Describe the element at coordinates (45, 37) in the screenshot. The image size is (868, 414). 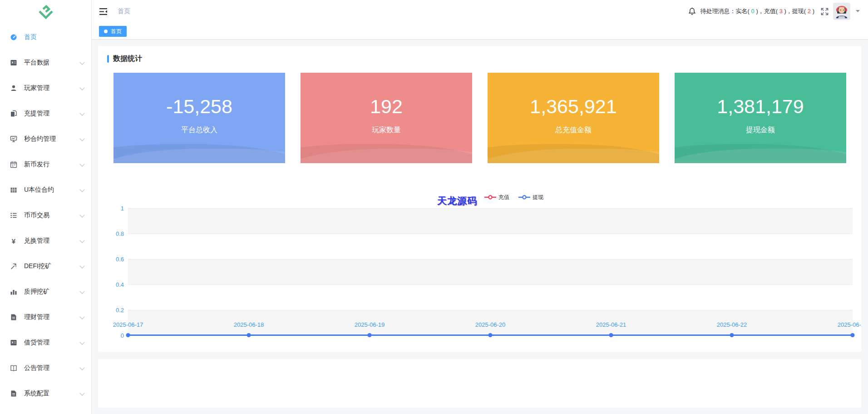
I see `sidebar-item-dashboard-0: 首页` at that location.